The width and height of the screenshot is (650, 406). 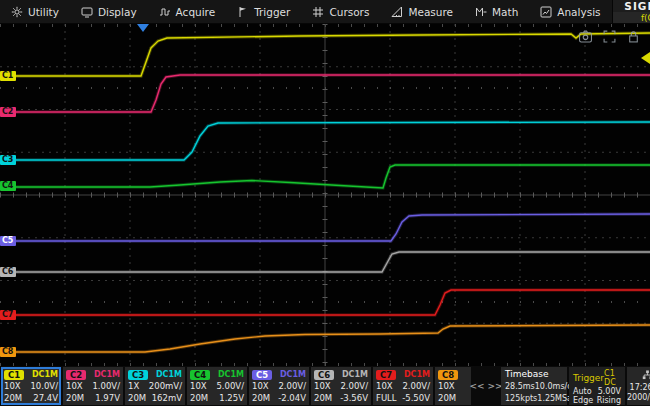 I want to click on channel-chip: C5, so click(x=262, y=375).